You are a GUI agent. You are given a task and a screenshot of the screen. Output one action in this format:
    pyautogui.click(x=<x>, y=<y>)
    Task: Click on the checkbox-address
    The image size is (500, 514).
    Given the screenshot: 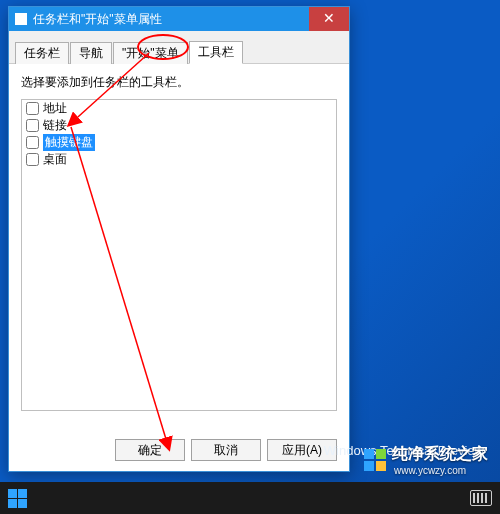 What is the action you would take?
    pyautogui.click(x=32, y=108)
    